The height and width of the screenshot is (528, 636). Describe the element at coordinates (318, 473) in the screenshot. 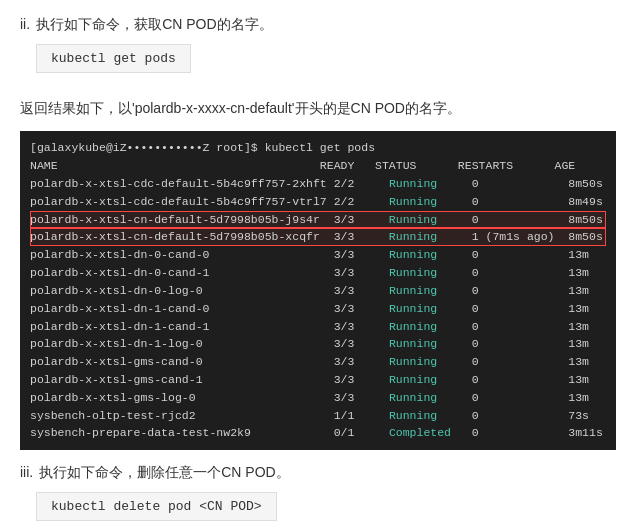

I see `section3-header: iii. 执行如下命令，删除任意一个CN POD。` at that location.